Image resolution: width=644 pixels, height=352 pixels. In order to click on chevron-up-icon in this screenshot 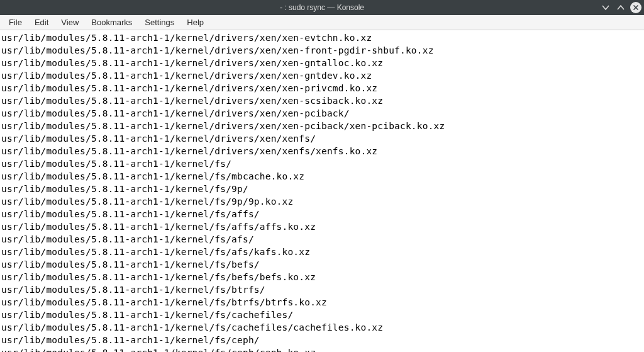, I will do `click(621, 8)`.